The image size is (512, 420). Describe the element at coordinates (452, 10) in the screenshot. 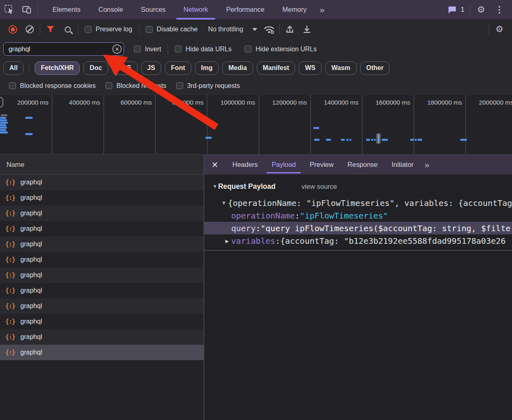

I see `issues-message-icon` at that location.